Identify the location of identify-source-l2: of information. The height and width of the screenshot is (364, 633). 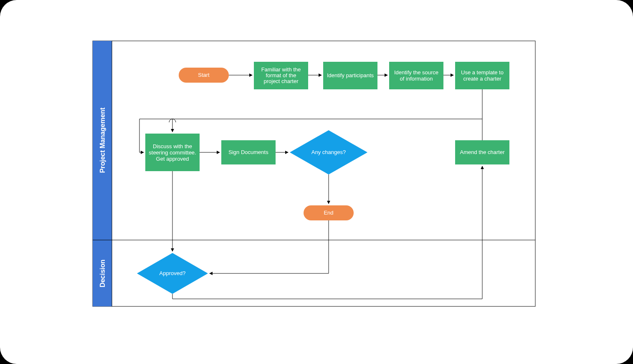
(417, 78).